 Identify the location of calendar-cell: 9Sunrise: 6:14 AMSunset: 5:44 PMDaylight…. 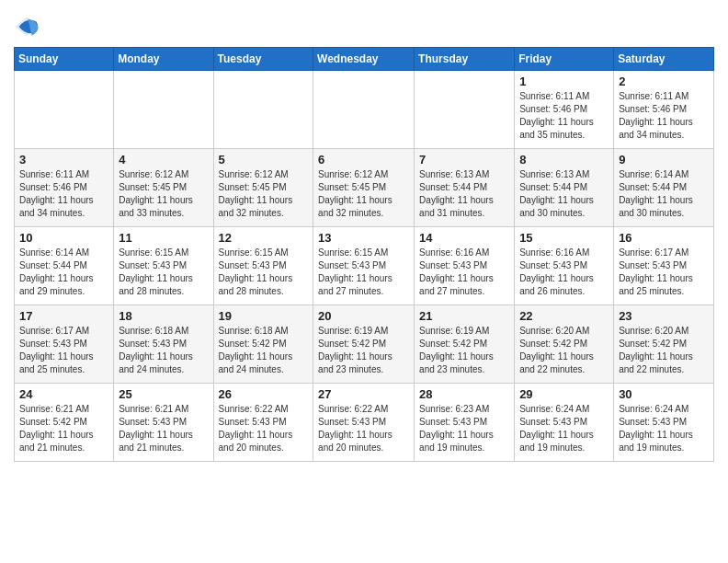
(664, 188).